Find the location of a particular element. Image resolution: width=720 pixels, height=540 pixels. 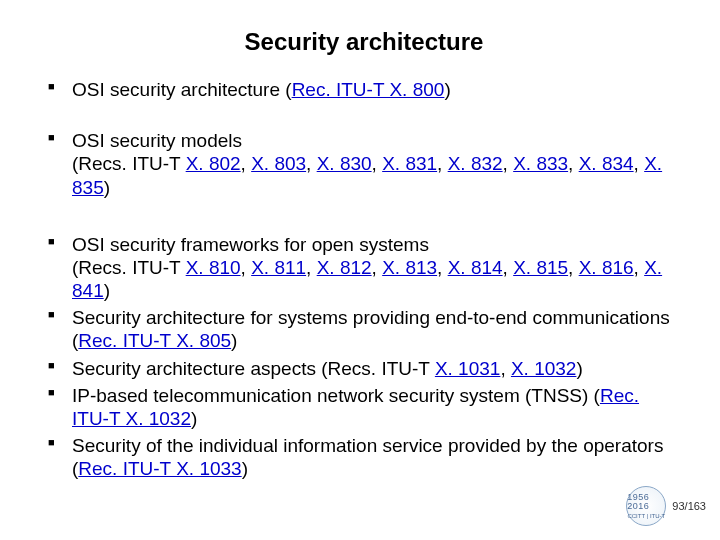

rec-link: X. 1032 is located at coordinates (544, 368).